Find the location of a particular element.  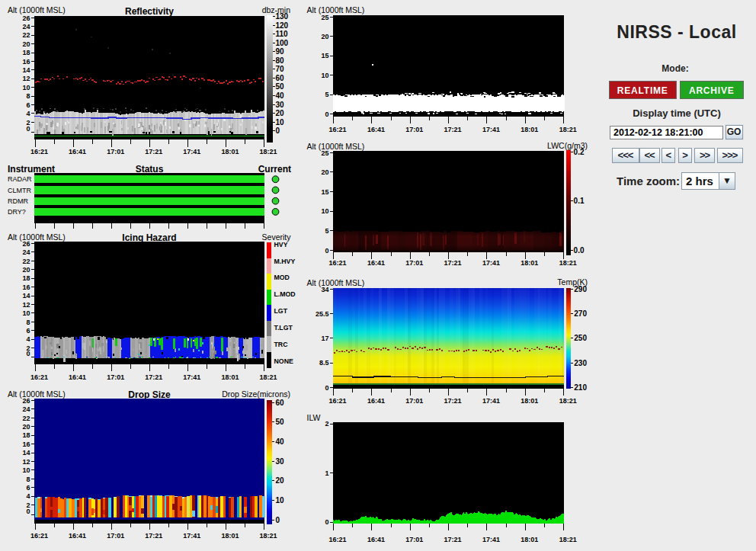

svg-text: Icing Hazard is located at coordinates (149, 238).